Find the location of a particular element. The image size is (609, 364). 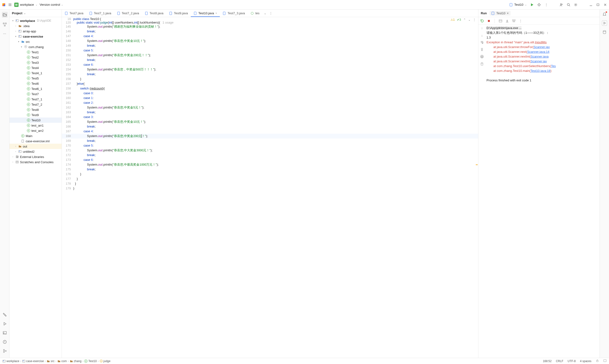

tree-row: ▾src is located at coordinates (36, 42).